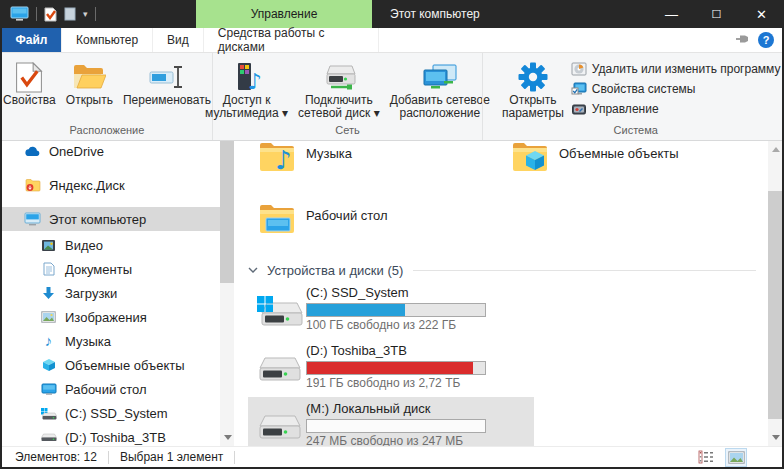 The height and width of the screenshot is (469, 784). I want to click on tab-computer: Компьютер, so click(108, 40).